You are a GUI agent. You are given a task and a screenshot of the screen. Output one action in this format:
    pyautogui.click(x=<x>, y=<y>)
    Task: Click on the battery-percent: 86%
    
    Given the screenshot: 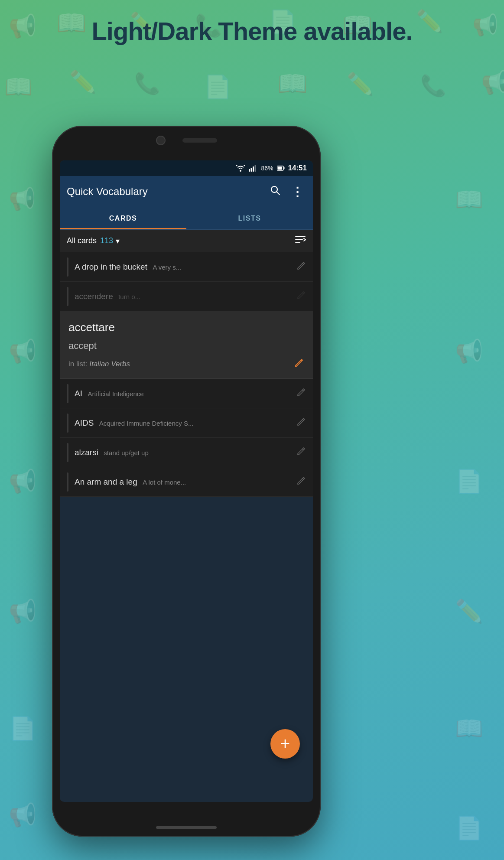 What is the action you would take?
    pyautogui.click(x=267, y=168)
    